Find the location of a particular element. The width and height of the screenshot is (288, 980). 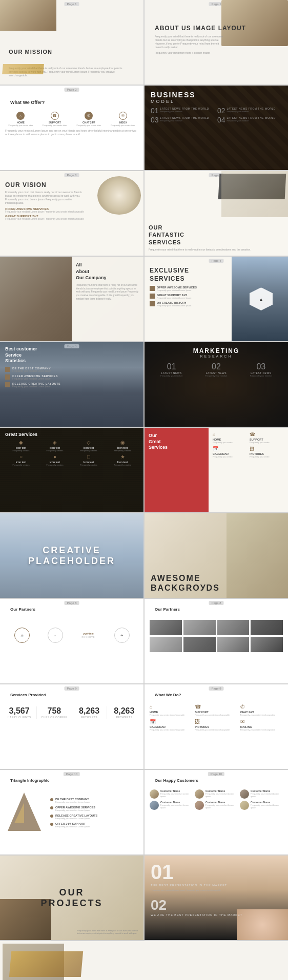

great-icon-3: ◇ Icon text Frequently creates is located at coordinates (89, 446).